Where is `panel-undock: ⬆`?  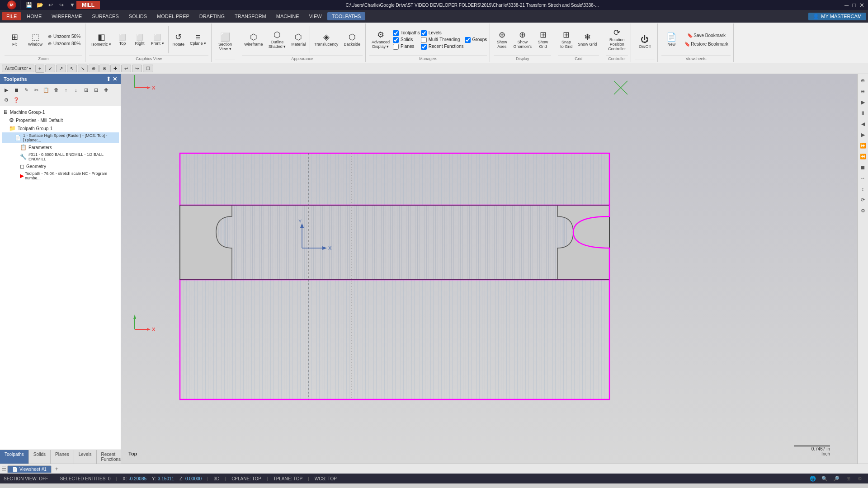
panel-undock: ⬆ is located at coordinates (108, 79).